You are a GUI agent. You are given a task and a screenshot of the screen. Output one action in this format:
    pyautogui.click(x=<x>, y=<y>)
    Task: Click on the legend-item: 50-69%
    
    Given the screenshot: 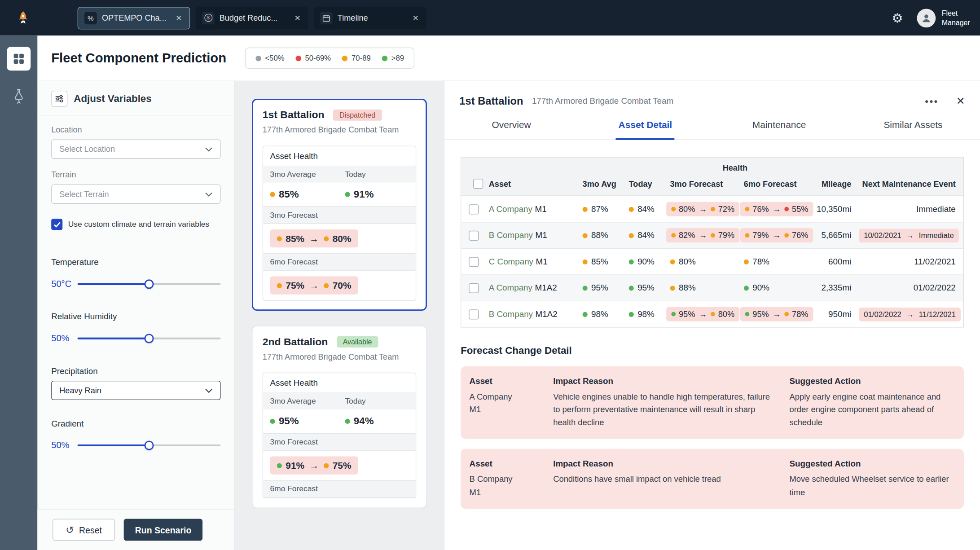 What is the action you would take?
    pyautogui.click(x=313, y=58)
    